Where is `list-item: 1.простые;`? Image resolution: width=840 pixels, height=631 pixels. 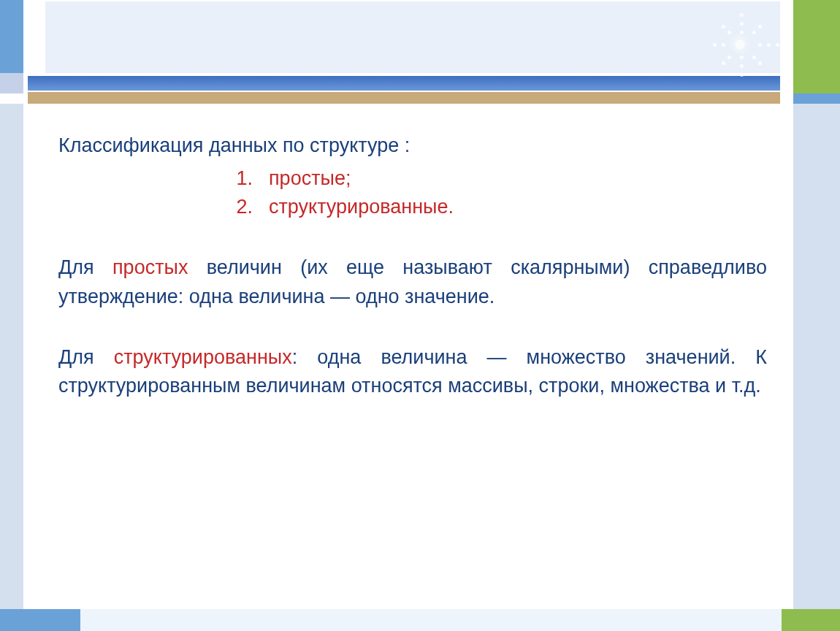 list-item: 1.простые; is located at coordinates (413, 178).